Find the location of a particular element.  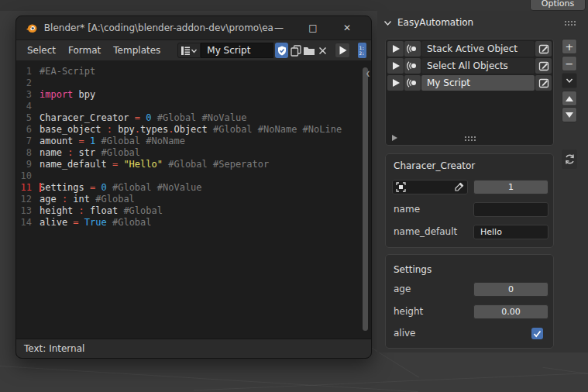

code-line: alive = True #Global is located at coordinates (191, 223).